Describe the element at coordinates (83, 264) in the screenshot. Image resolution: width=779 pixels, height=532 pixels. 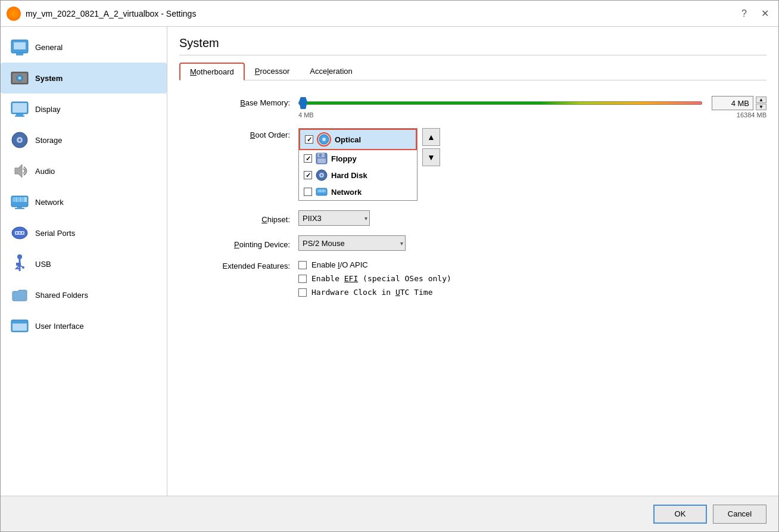
I see `sidebar-item-usb: USB` at that location.